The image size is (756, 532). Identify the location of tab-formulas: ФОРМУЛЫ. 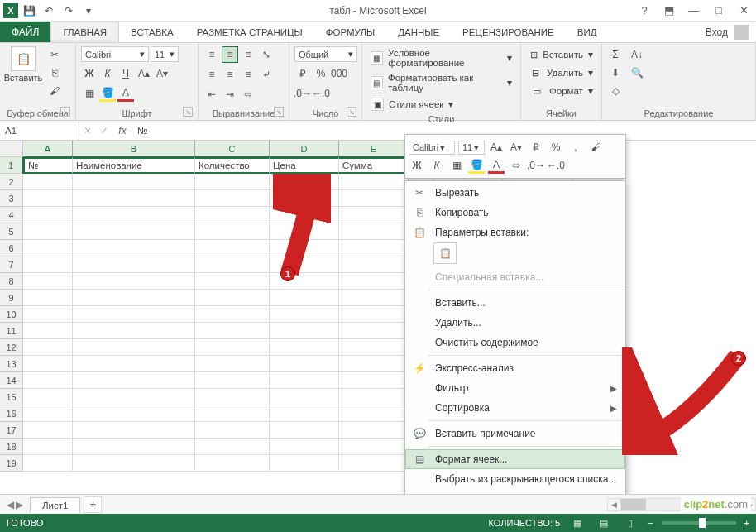
(351, 31).